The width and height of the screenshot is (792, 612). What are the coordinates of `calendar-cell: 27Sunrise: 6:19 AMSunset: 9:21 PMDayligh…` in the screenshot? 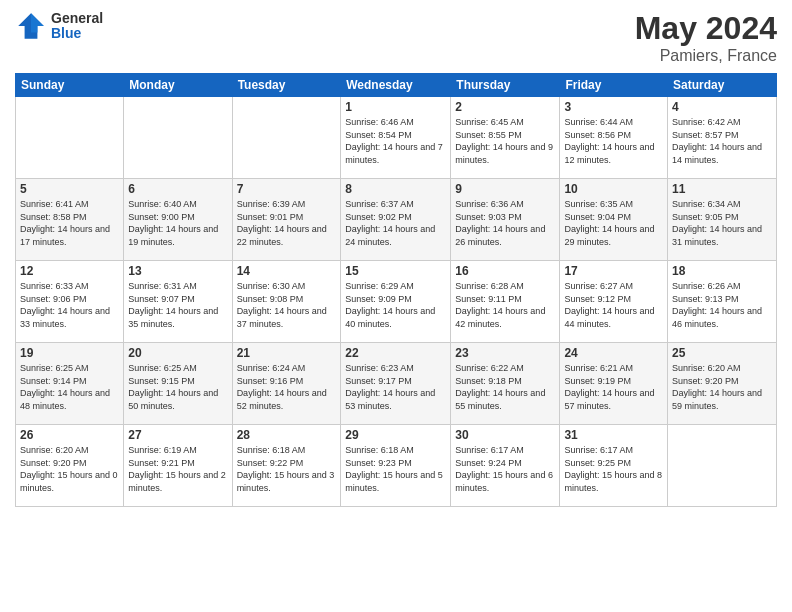 It's located at (178, 466).